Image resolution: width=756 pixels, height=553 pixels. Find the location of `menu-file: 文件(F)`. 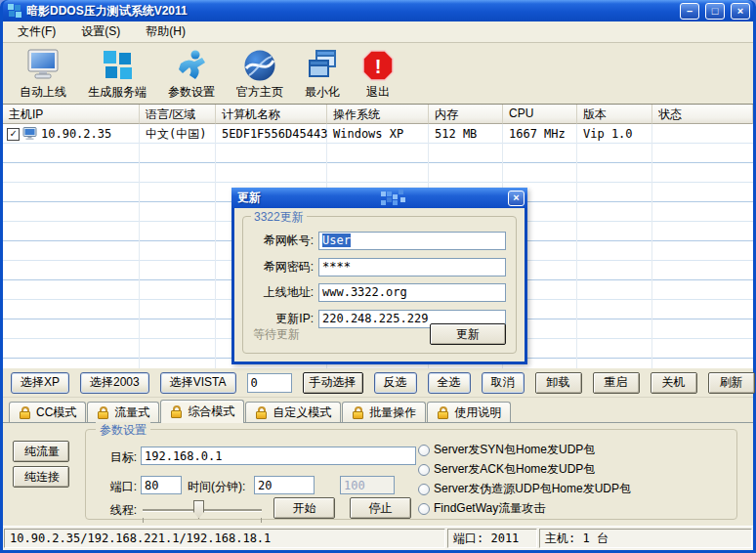

menu-file: 文件(F) is located at coordinates (37, 31).